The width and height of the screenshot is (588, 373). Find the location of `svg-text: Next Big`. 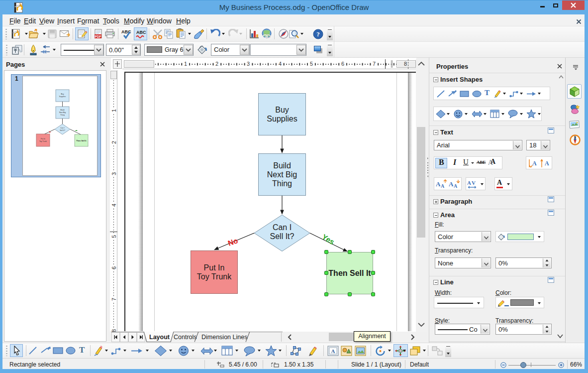

svg-text: Next Big is located at coordinates (63, 113).